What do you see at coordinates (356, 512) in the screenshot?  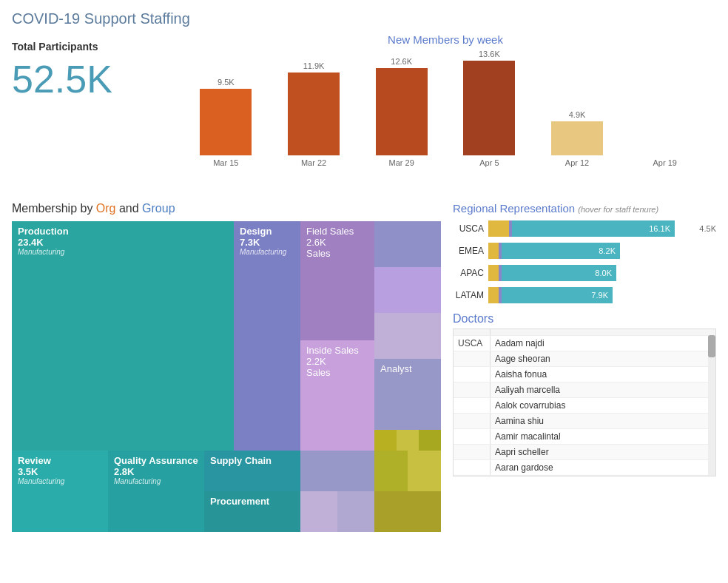 I see `bottom-sub2` at bounding box center [356, 512].